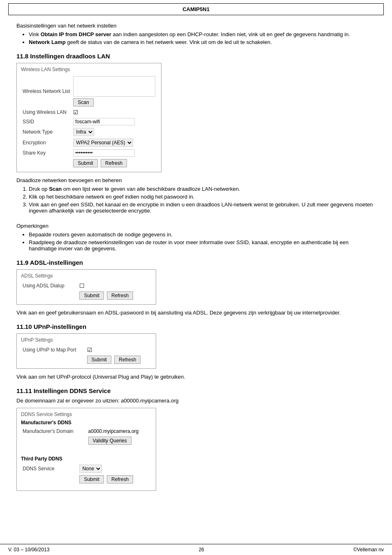 The width and height of the screenshot is (392, 555). Describe the element at coordinates (86, 479) in the screenshot. I see `ddns-submit-row: Submit Refresh` at that location.